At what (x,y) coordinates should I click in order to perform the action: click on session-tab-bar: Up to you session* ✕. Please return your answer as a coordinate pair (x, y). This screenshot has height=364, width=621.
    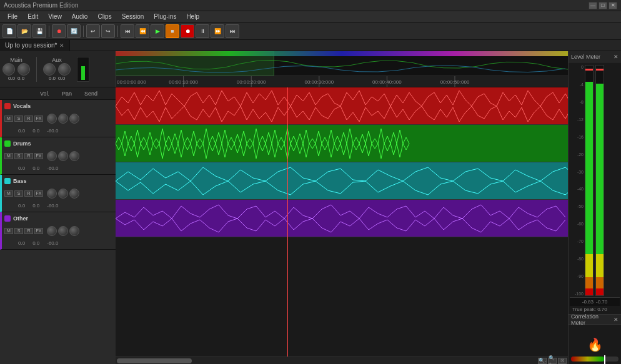
    Looking at the image, I should click on (310, 46).